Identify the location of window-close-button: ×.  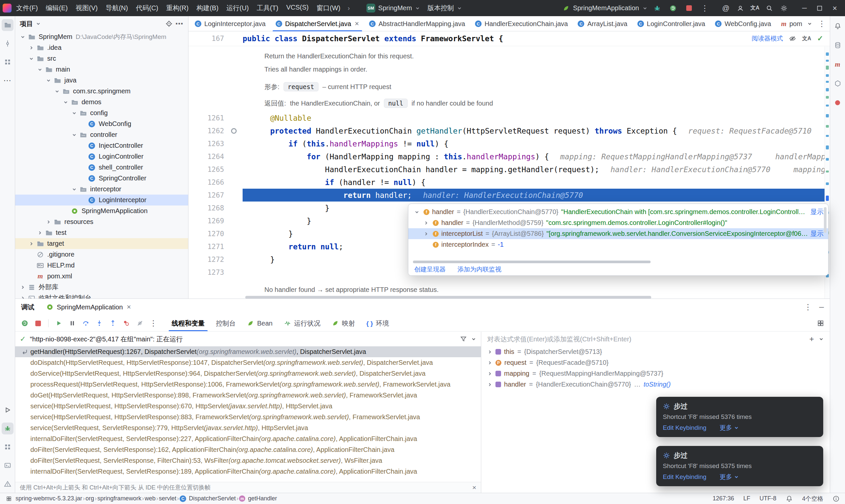
(835, 8).